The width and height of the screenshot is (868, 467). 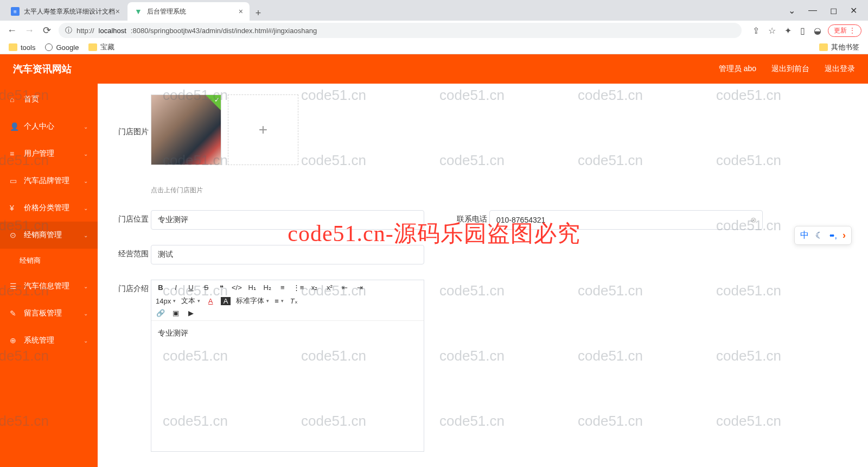 I want to click on reload-button: ⟳, so click(x=47, y=30).